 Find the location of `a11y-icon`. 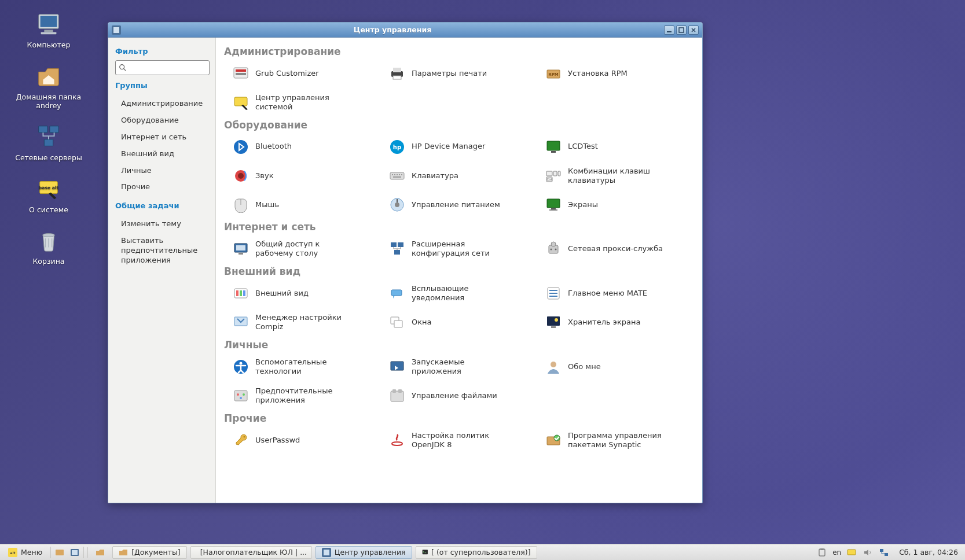

a11y-icon is located at coordinates (241, 367).